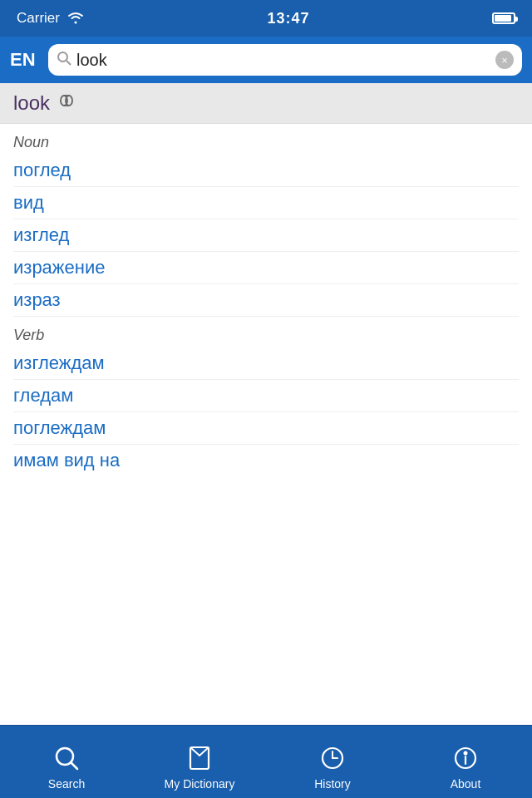 The height and width of the screenshot is (798, 532). I want to click on search-box: look ×, so click(285, 60).